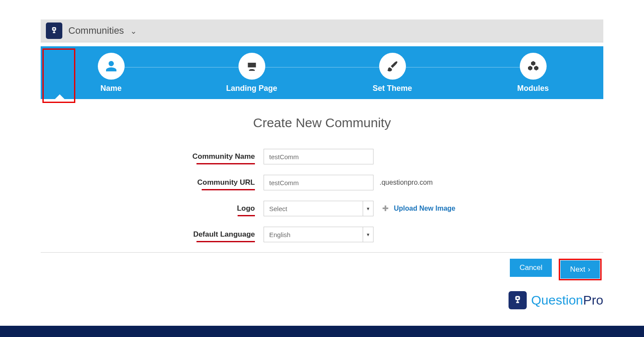  I want to click on button-row: Cancel Next ›, so click(322, 266).